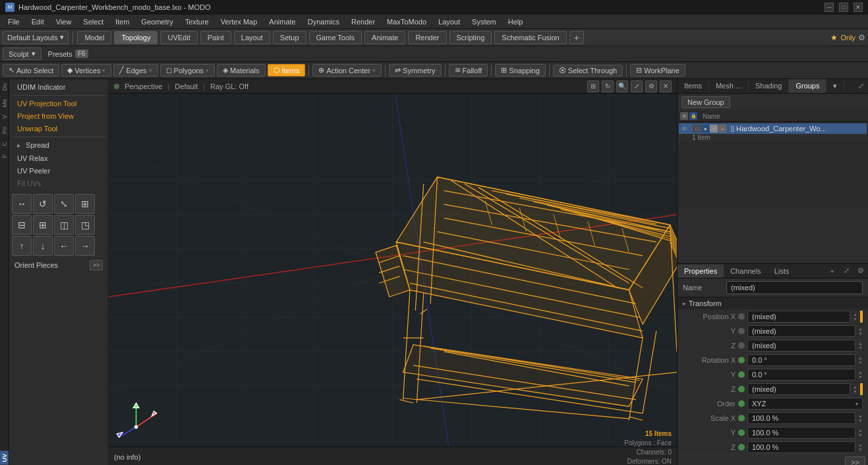 The height and width of the screenshot is (465, 868). What do you see at coordinates (772, 303) in the screenshot?
I see `transform-section-header: ▸ Transform` at bounding box center [772, 303].